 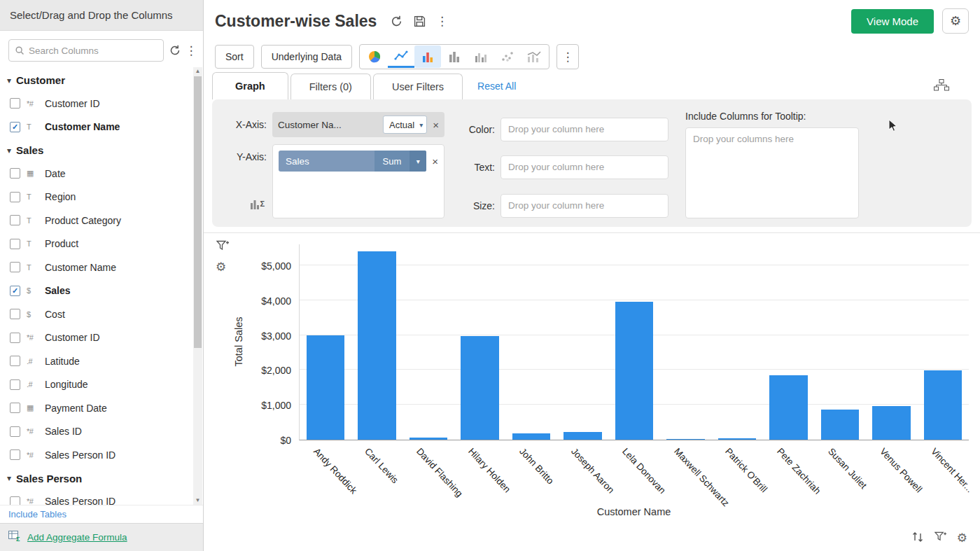 I want to click on bar-andy-roddick, so click(x=326, y=388).